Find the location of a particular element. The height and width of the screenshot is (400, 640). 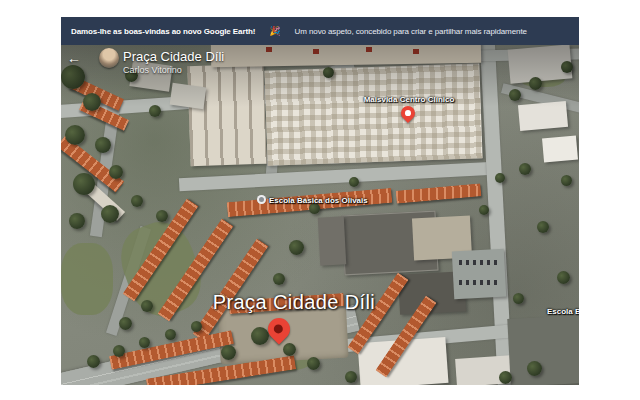

banner-message-text: Um novo aspeto, concebido para criar e p… is located at coordinates (411, 32).